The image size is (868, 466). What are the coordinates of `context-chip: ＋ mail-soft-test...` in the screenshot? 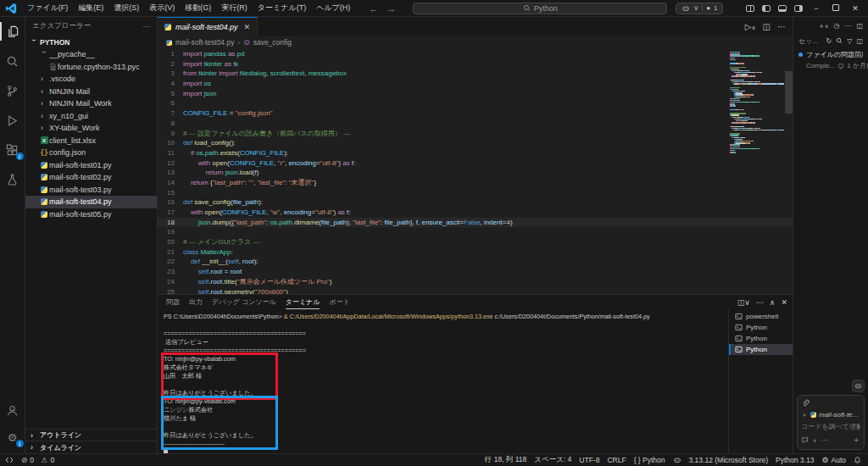 It's located at (831, 415).